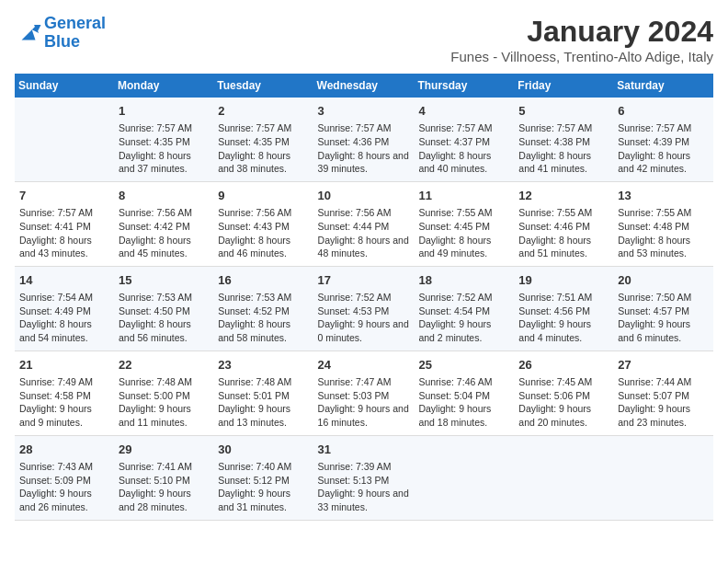  Describe the element at coordinates (263, 226) in the screenshot. I see `sunset-text: Sunset: 4:43 PM` at that location.